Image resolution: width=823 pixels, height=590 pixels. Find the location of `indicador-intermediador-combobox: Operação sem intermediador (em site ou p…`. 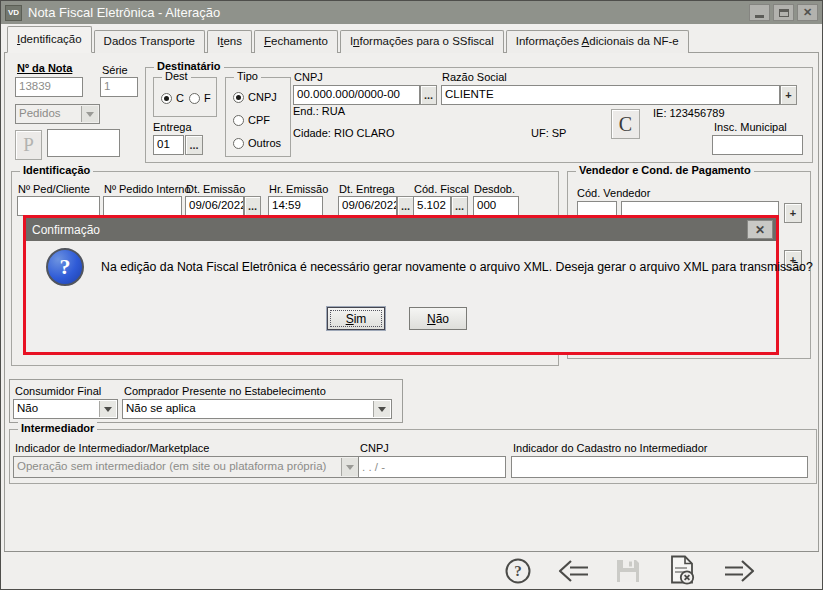

indicador-intermediador-combobox: Operação sem intermediador (em site ou p… is located at coordinates (186, 467).